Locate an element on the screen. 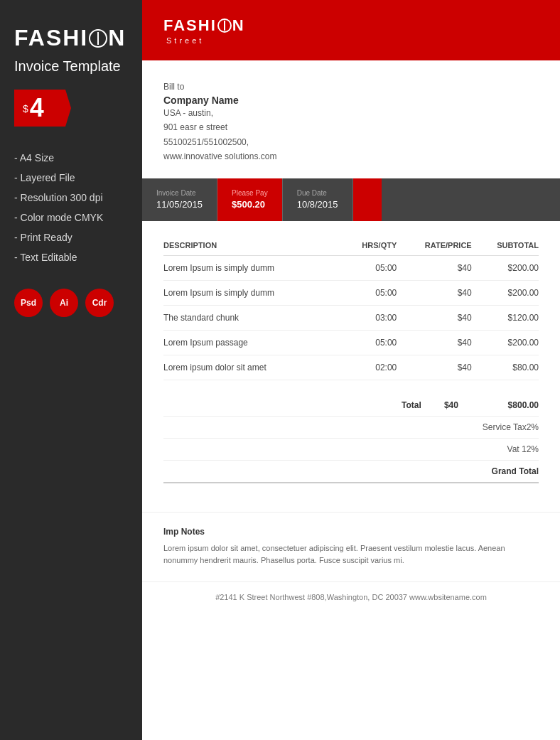 This screenshot has width=560, height=740. feature-printready: Print Ready is located at coordinates (71, 237).